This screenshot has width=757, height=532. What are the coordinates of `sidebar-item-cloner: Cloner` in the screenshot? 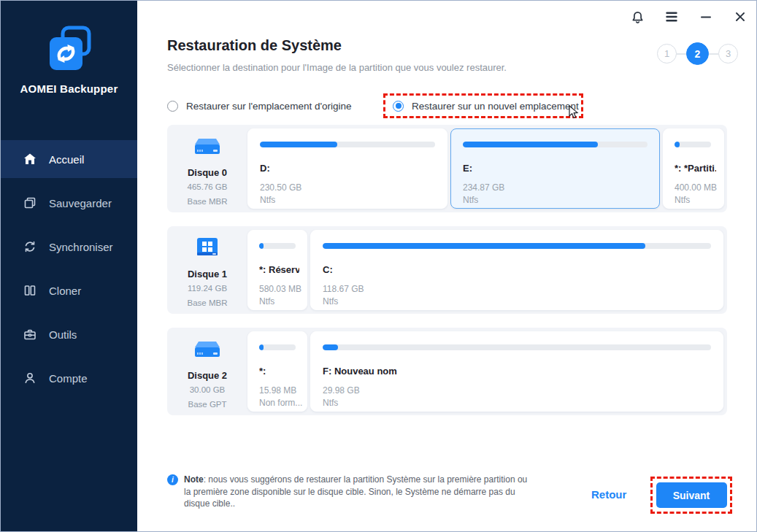 It's located at (69, 290).